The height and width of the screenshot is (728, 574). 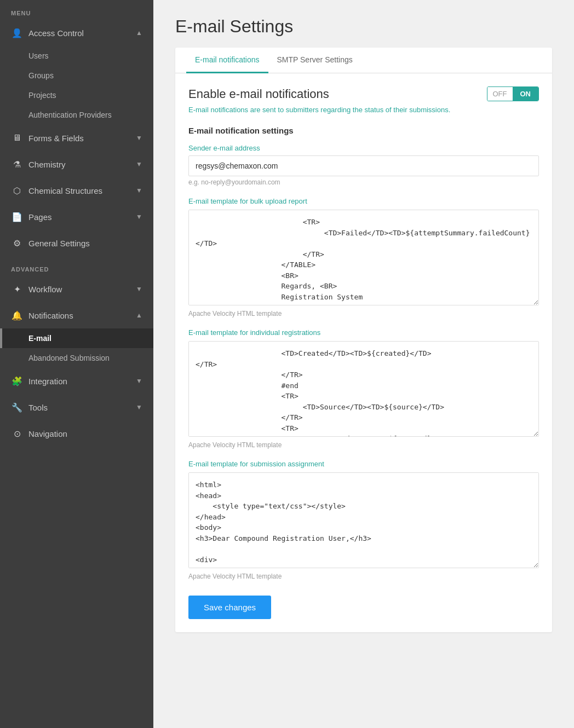 I want to click on sidebar-subitem-email: E-mail, so click(x=77, y=338).